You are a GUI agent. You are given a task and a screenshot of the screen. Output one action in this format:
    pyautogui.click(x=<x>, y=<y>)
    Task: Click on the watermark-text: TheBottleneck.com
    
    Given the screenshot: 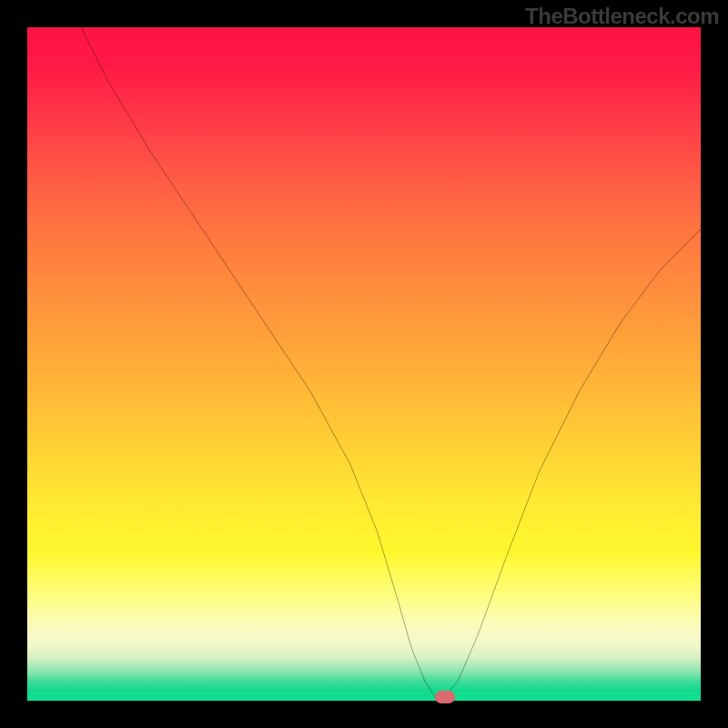 What is the action you would take?
    pyautogui.click(x=622, y=16)
    